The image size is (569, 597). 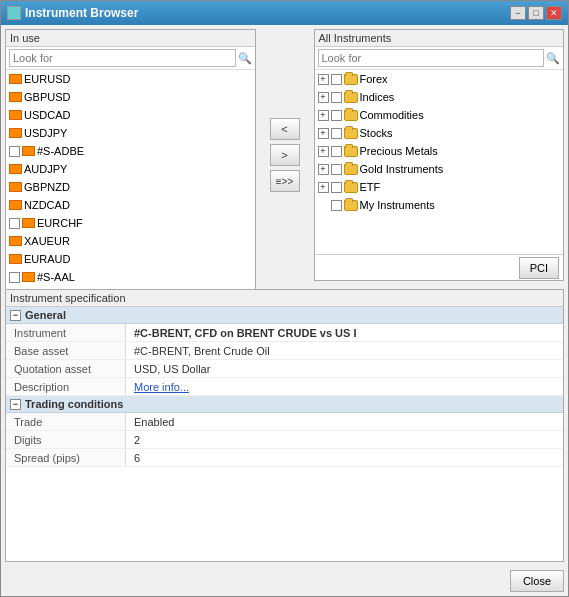 What do you see at coordinates (539, 268) in the screenshot?
I see `pci-button: PCI` at bounding box center [539, 268].